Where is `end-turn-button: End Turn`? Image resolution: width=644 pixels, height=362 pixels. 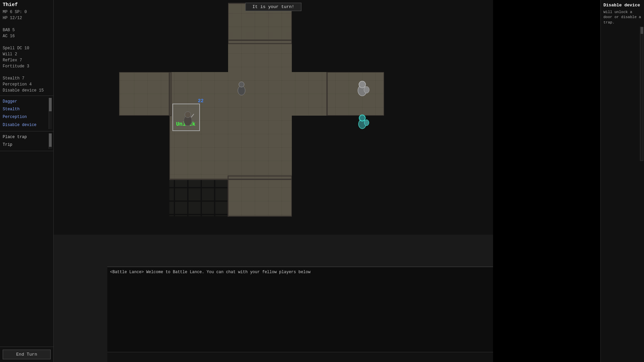
end-turn-button: End Turn is located at coordinates (27, 355).